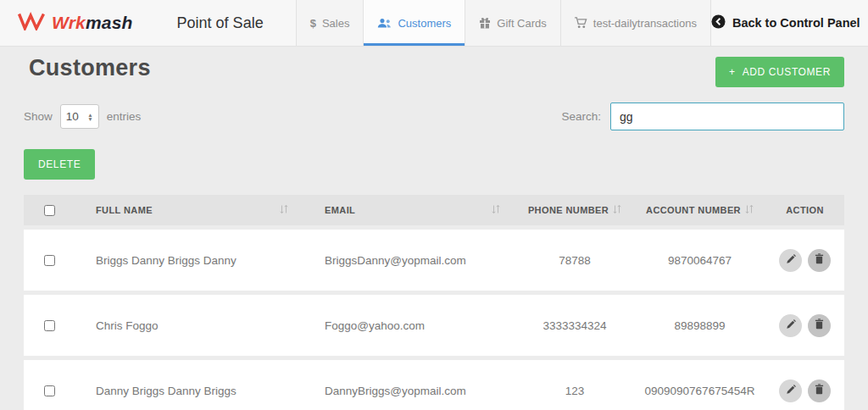 This screenshot has height=410, width=868. Describe the element at coordinates (581, 117) in the screenshot. I see `search-label: Search:` at that location.